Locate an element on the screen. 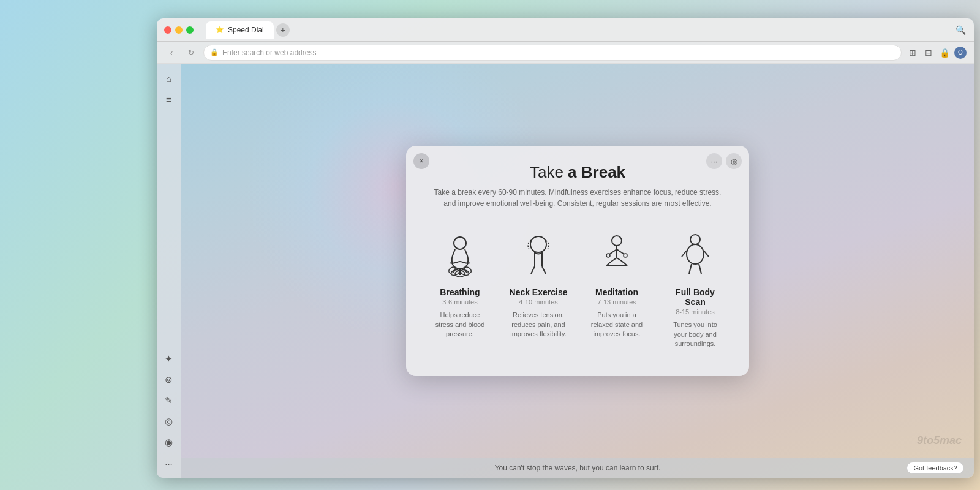 The height and width of the screenshot is (490, 980). meditation-desc: Puts you in a relaxed state and improves… is located at coordinates (617, 325).